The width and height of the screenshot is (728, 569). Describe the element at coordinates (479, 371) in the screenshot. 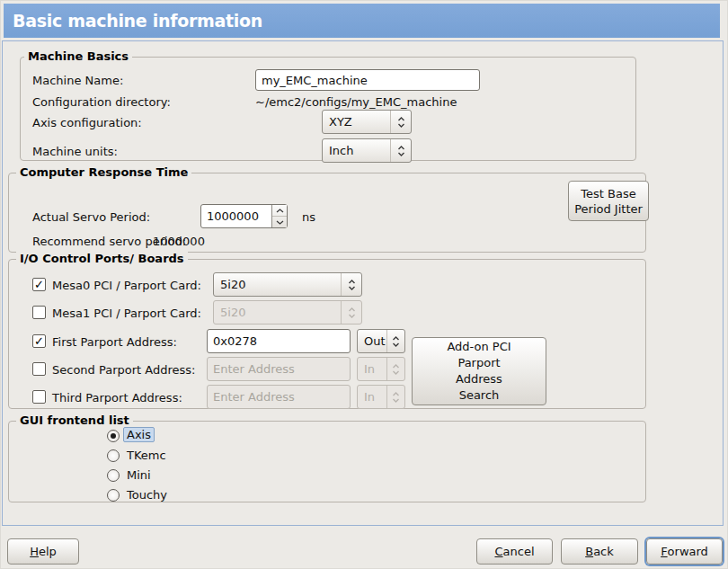

I see `addon-pci-parport-search-button: Add-on PCI Parport Address Search` at that location.